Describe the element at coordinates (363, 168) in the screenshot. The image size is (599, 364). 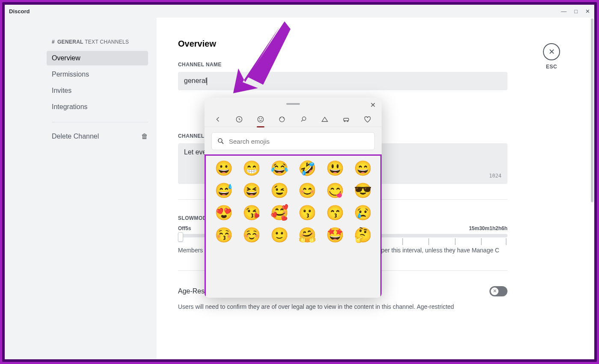
I see `emoji-cell: 😄` at that location.